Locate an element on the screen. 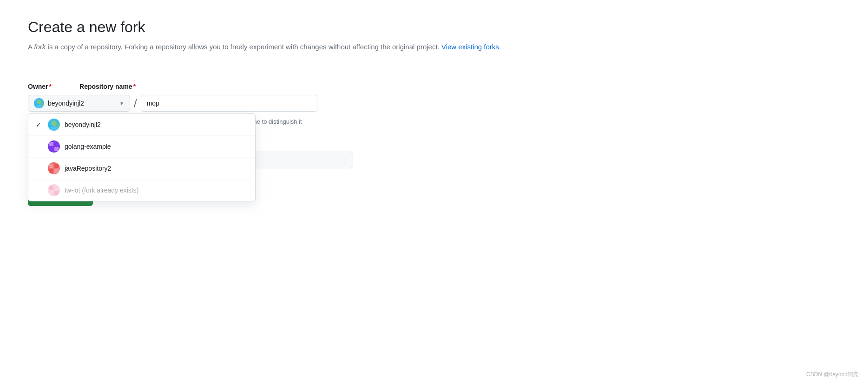 The width and height of the screenshot is (868, 386). dropdown-item-twiot: ✓ tw-iot (fork already exists) is located at coordinates (142, 190).